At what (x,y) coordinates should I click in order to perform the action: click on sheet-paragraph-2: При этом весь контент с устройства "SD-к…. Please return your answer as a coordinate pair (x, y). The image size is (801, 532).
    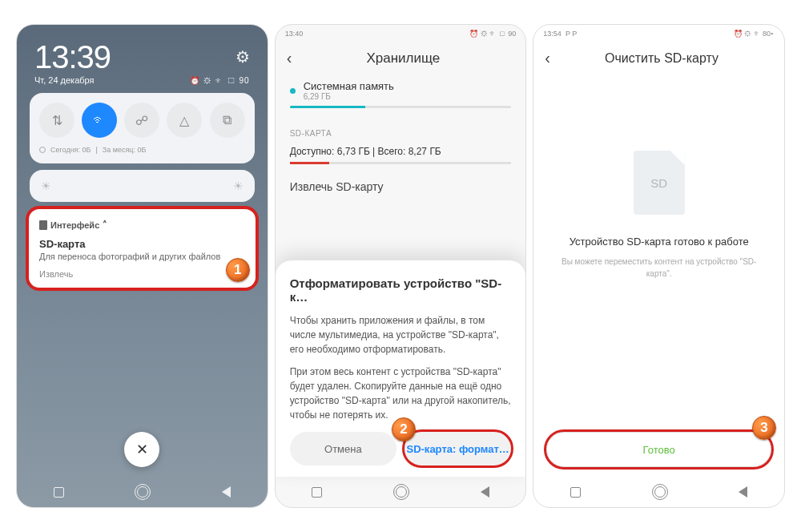
    Looking at the image, I should click on (400, 393).